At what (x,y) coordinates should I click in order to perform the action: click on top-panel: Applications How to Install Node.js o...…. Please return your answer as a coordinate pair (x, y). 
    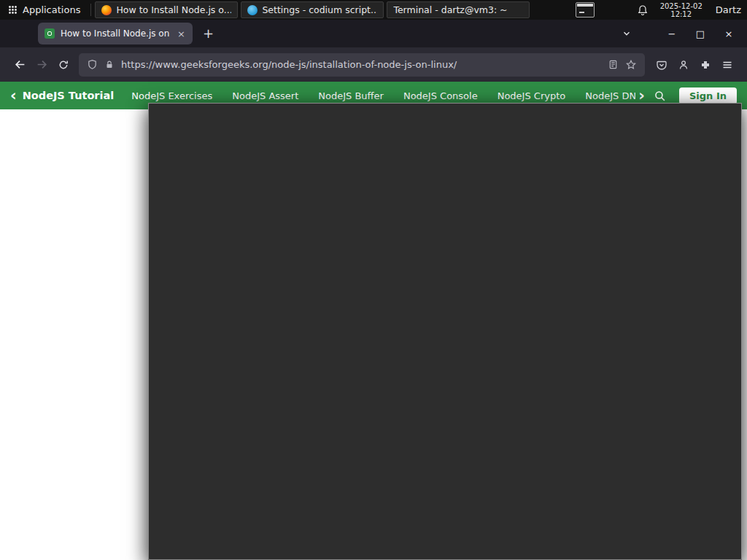
    Looking at the image, I should click on (374, 10).